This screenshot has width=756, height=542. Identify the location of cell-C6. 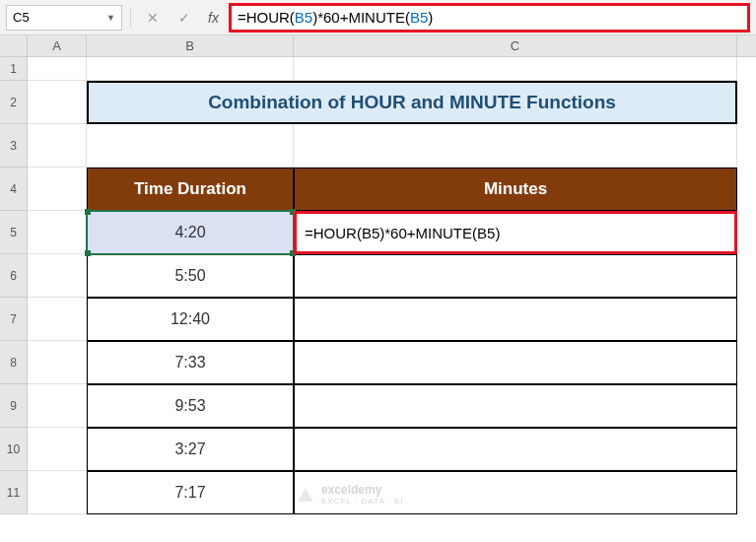
(515, 276).